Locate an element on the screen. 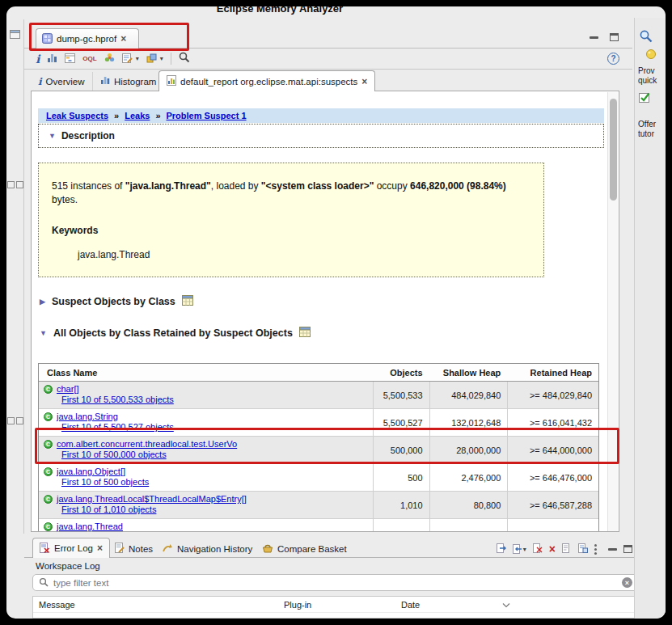 Image resolution: width=672 pixels, height=625 pixels. col-header-shallow-heap: Shallow Heap is located at coordinates (469, 373).